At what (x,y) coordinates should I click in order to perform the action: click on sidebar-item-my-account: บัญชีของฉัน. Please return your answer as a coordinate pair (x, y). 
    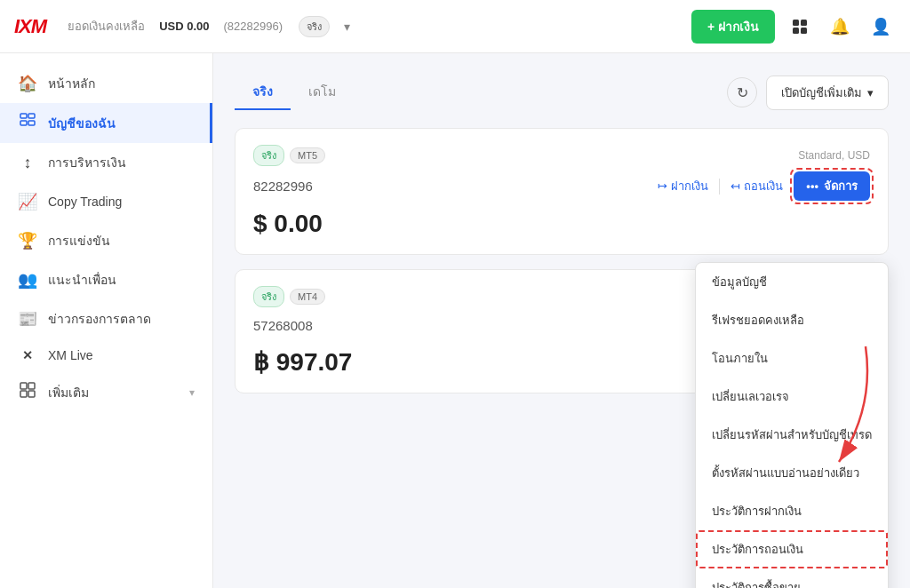
    Looking at the image, I should click on (107, 123).